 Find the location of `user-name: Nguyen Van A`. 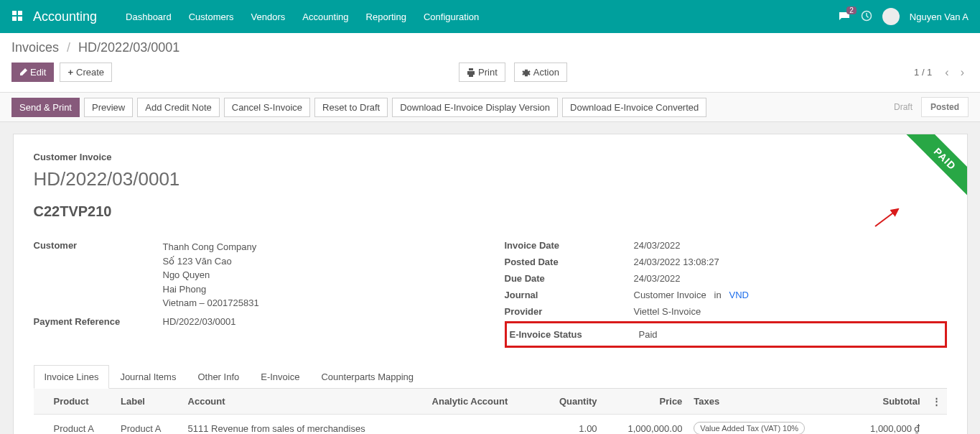

user-name: Nguyen Van A is located at coordinates (939, 17).